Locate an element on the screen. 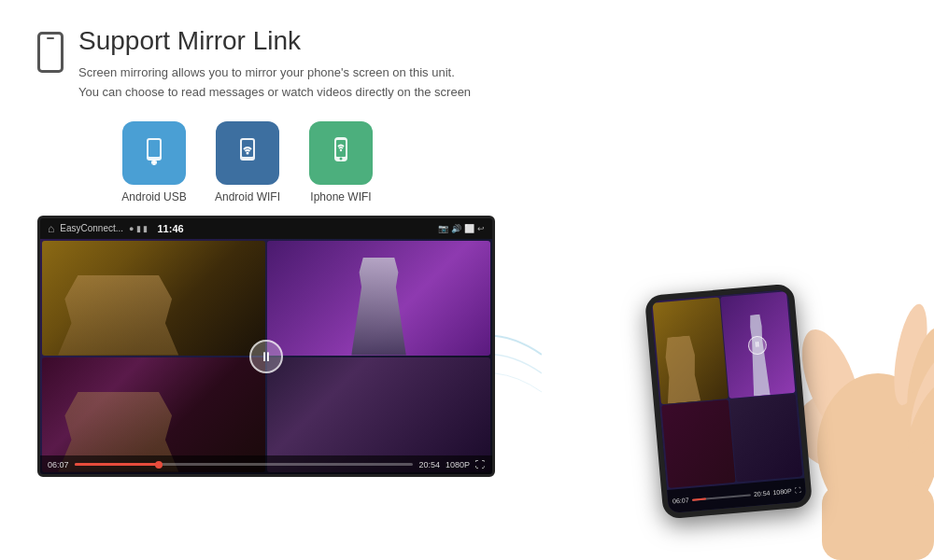 The image size is (934, 560). band-figure is located at coordinates (118, 315).